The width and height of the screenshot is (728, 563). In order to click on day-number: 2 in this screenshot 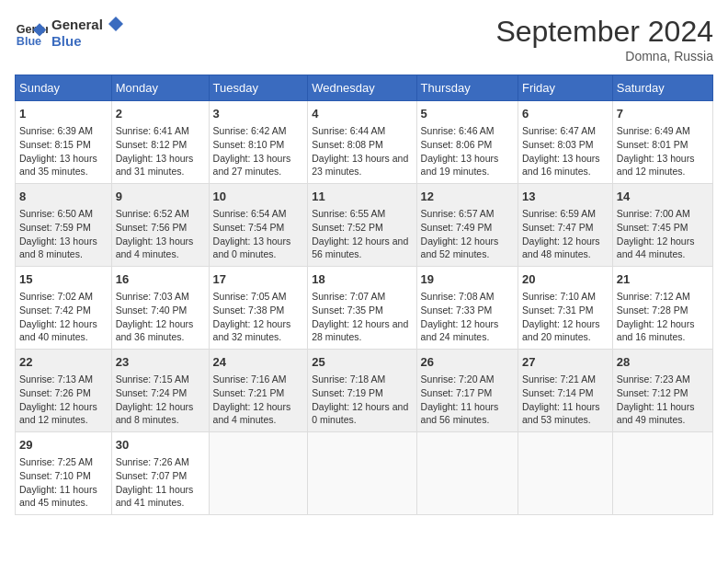, I will do `click(160, 114)`.